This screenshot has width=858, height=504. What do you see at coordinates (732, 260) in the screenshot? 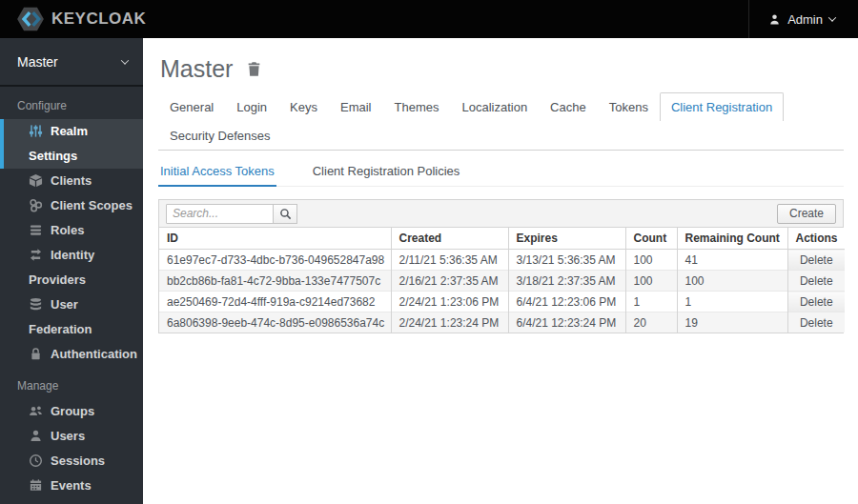
I see `cell-remaining: 41` at bounding box center [732, 260].